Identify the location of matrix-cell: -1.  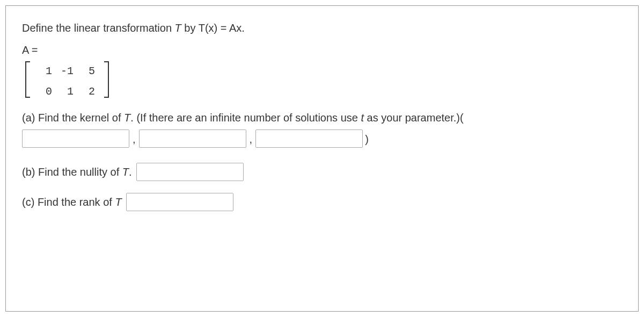
(67, 71).